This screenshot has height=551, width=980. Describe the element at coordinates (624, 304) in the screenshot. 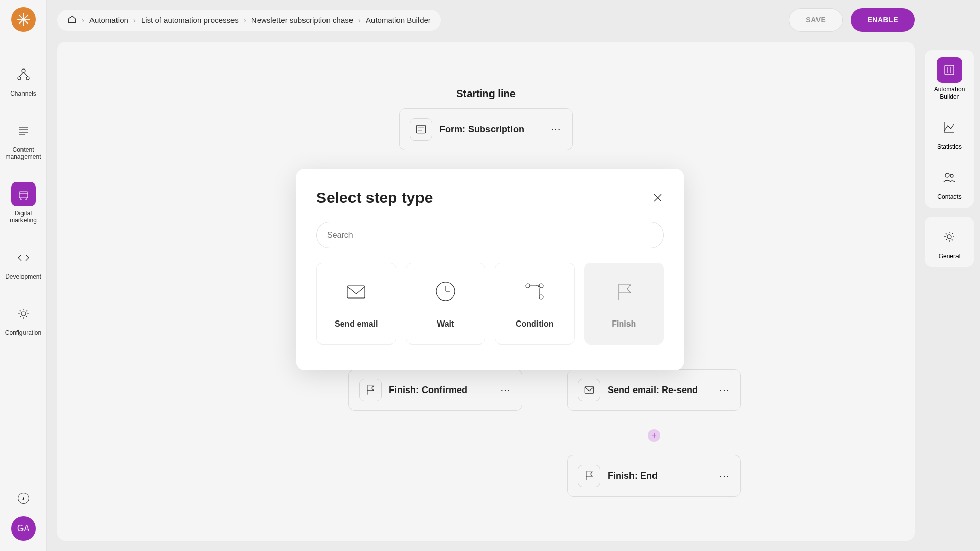

I see `step-type-finish: Finish` at that location.